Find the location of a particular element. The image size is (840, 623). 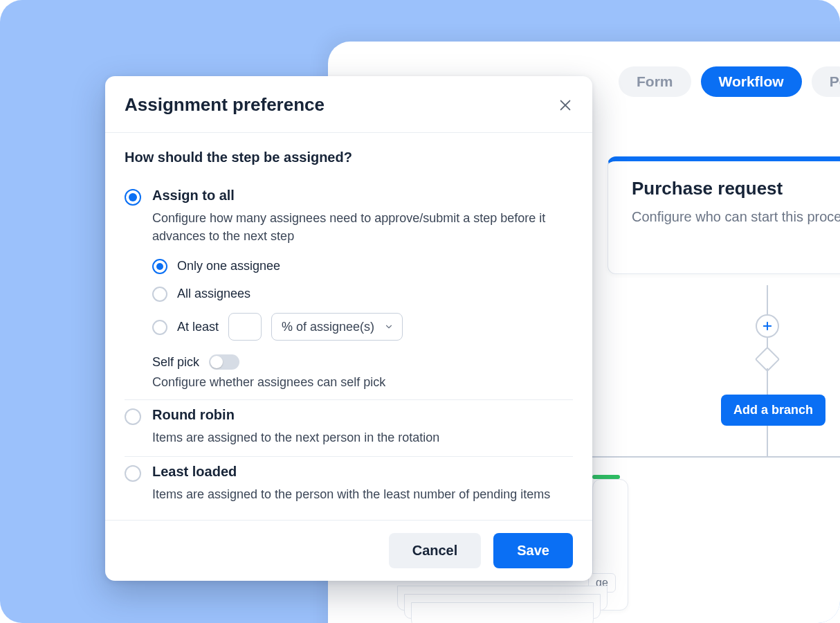

editor-tabs: Form Workflow Permissions is located at coordinates (729, 82).